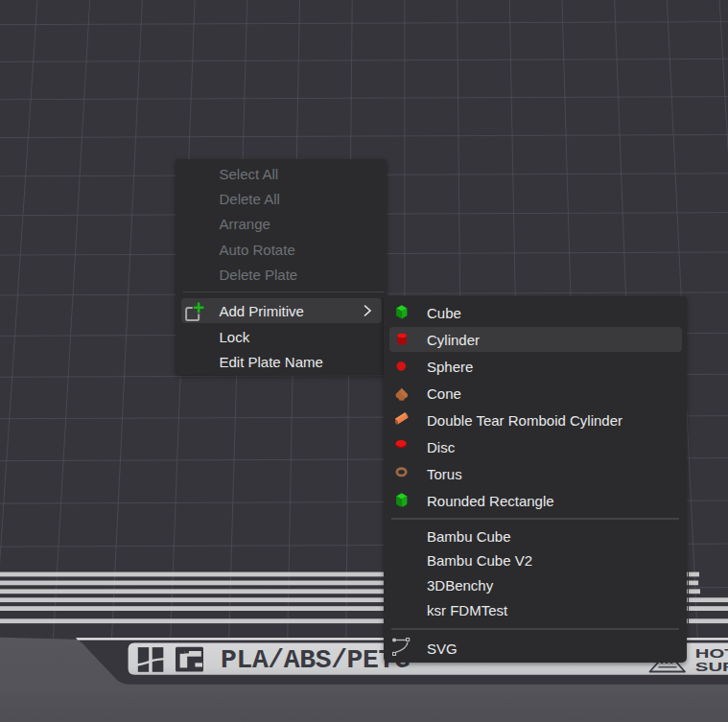 The image size is (728, 722). What do you see at coordinates (712, 667) in the screenshot?
I see `svg-text: SUR` at bounding box center [712, 667].